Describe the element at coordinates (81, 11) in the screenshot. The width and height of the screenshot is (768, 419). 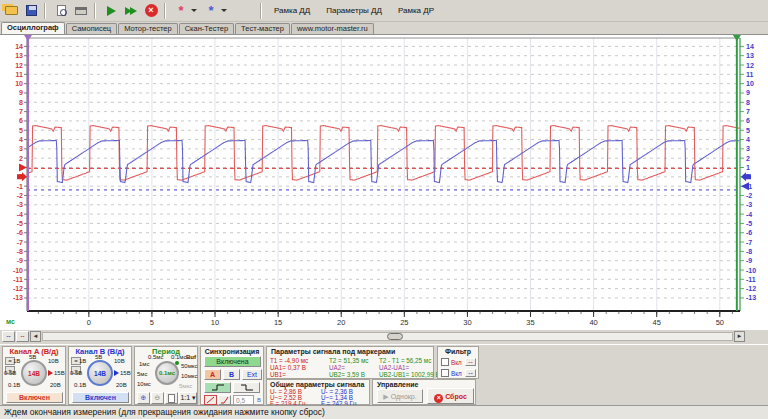
I see `print-button` at that location.